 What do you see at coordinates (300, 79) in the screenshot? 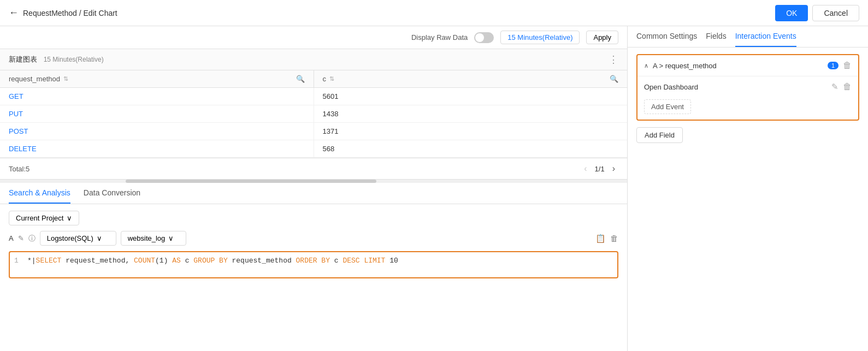
I see `search-col1-icon: 🔍` at bounding box center [300, 79].